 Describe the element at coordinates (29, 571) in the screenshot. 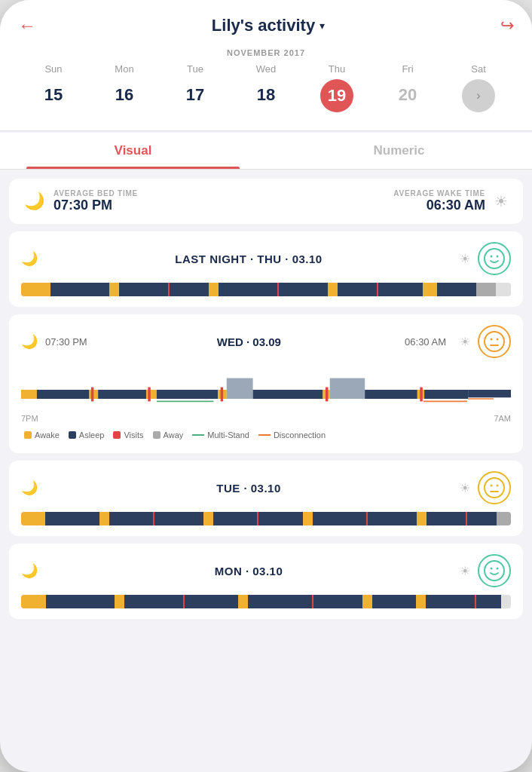

I see `mon-moon-icon: 🌙` at that location.